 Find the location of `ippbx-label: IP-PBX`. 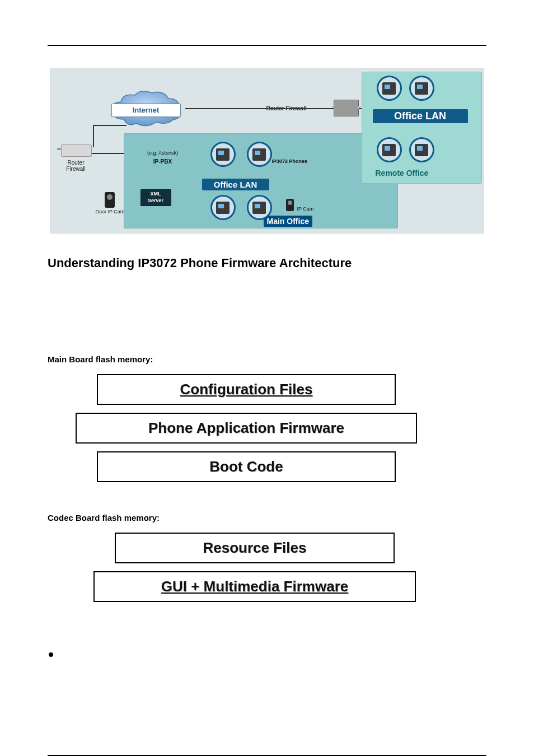

ippbx-label: IP-PBX is located at coordinates (163, 161).